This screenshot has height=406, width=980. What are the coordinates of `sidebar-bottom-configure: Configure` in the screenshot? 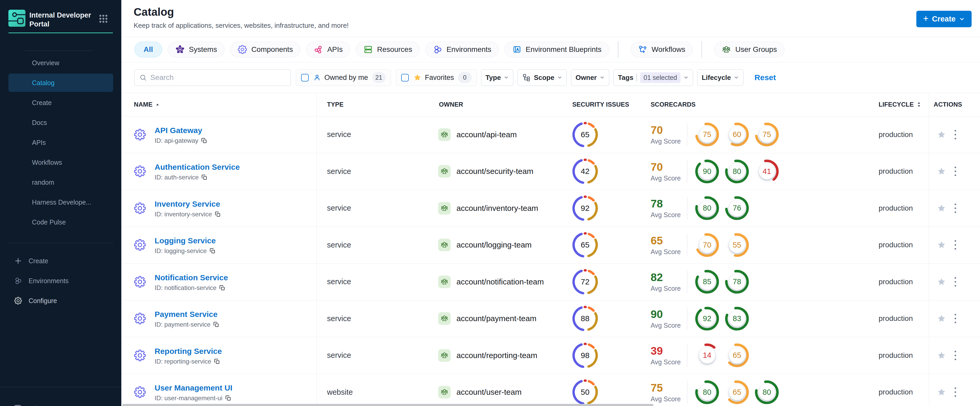 It's located at (61, 301).